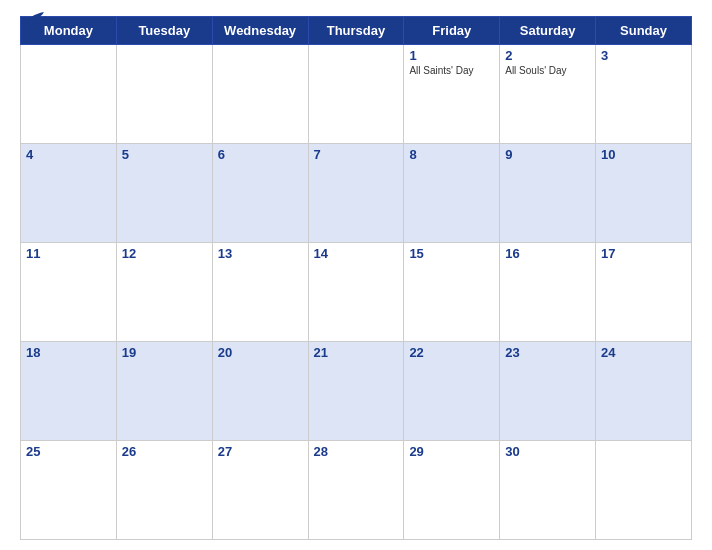 The image size is (712, 550). Describe the element at coordinates (260, 490) in the screenshot. I see `calendar-cell: 27` at that location.